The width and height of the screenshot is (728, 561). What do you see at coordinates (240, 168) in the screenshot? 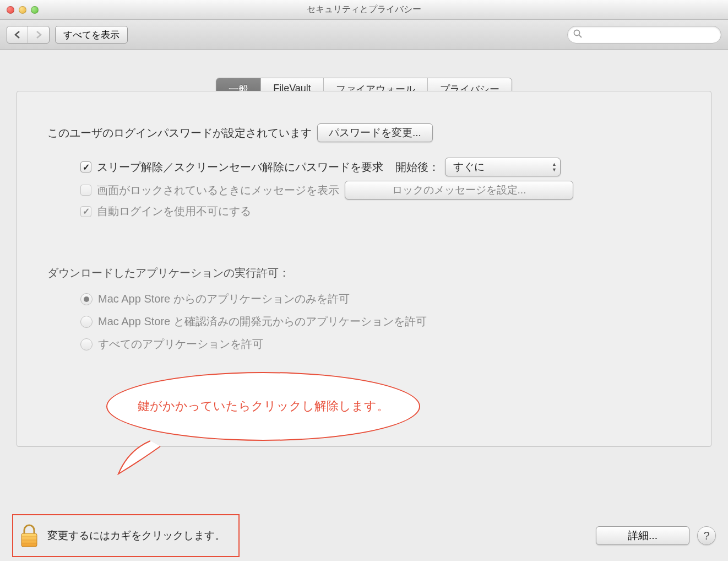
I see `require-password-label: スリープ解除／スクリーンセーバ解除にパスワードを要求` at bounding box center [240, 168].